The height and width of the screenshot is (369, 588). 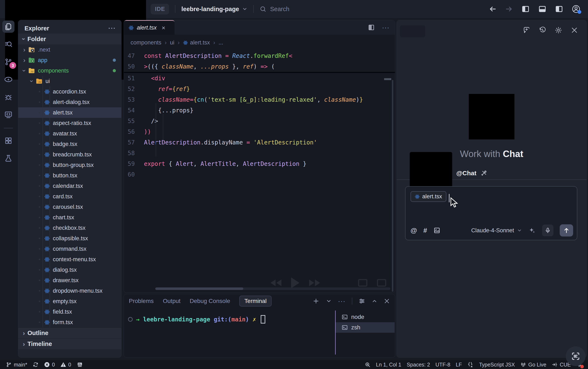 I want to click on tree-item-card-tsx: card.tsx, so click(x=70, y=196).